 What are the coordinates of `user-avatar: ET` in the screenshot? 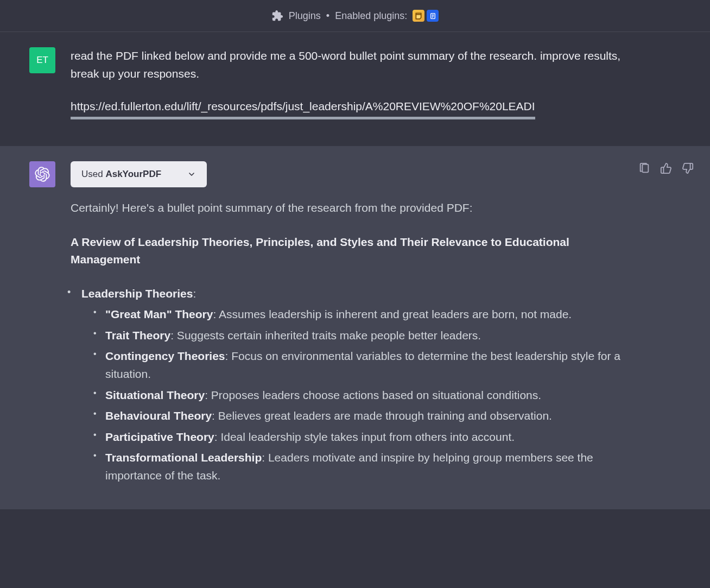 It's located at (42, 60).